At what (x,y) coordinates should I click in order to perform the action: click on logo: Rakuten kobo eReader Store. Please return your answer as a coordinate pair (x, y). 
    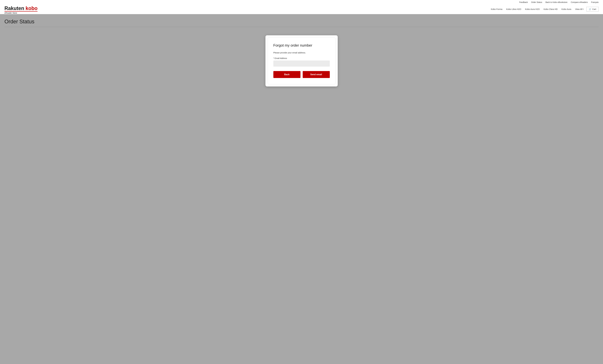
    Looking at the image, I should click on (21, 10).